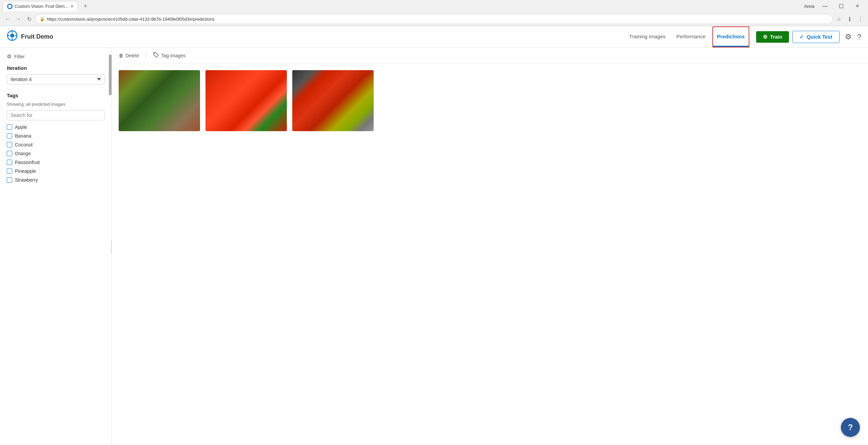 Image resolution: width=868 pixels, height=445 pixels. I want to click on images-grid, so click(490, 101).